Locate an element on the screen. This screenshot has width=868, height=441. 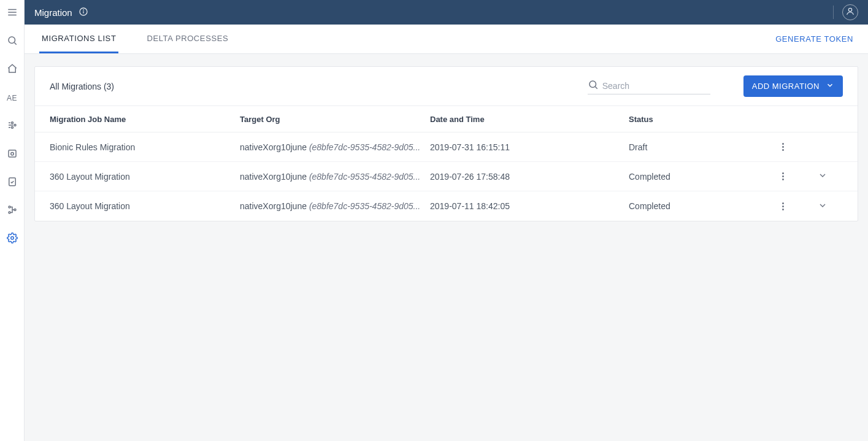
cell-datetime: 2019-07-31 16:15:11 is located at coordinates (525, 147).